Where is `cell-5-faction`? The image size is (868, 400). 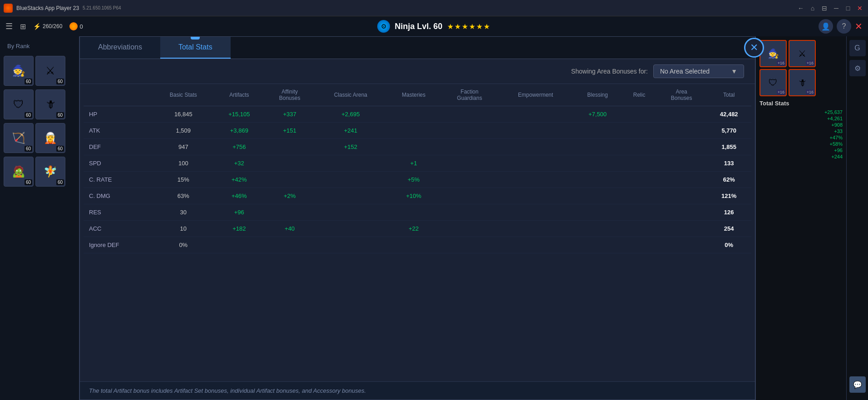 cell-5-faction is located at coordinates (469, 196).